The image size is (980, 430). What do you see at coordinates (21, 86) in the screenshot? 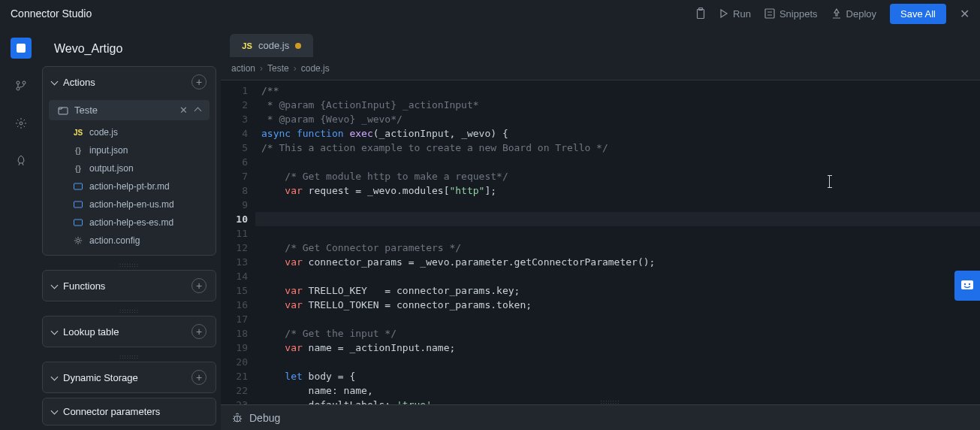
I see `branch-icon` at bounding box center [21, 86].